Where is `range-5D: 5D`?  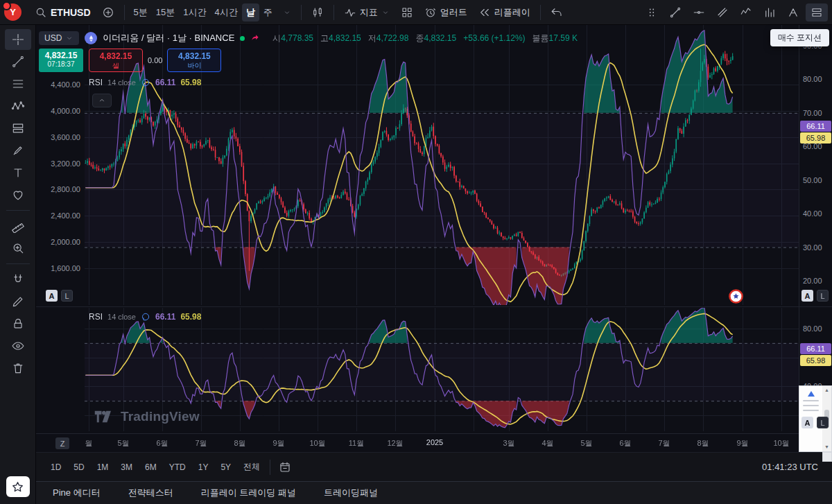 range-5D: 5D is located at coordinates (79, 467).